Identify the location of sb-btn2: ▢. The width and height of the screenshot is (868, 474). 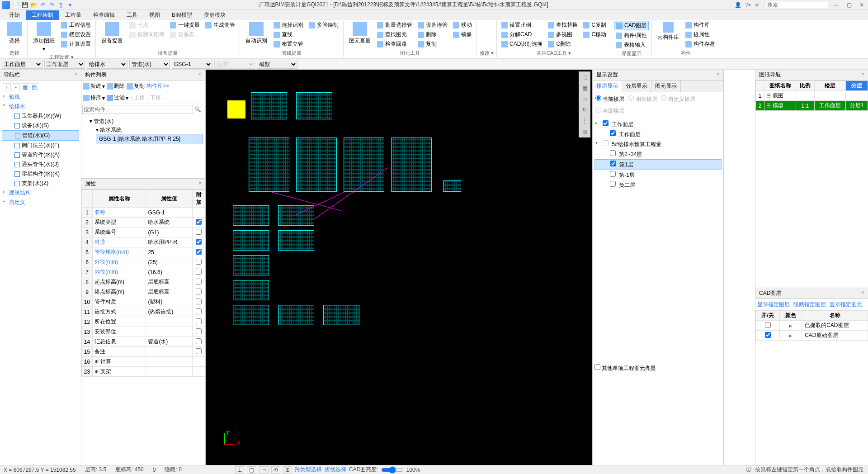
(251, 470).